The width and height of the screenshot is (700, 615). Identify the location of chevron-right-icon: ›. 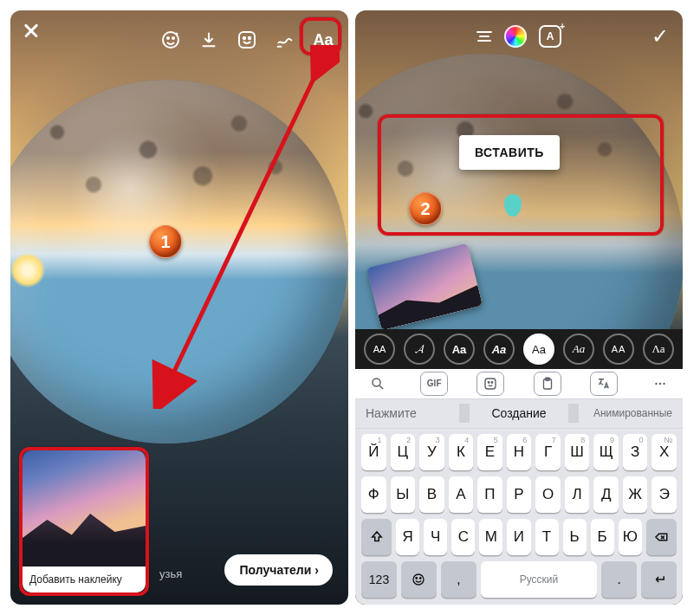
(317, 570).